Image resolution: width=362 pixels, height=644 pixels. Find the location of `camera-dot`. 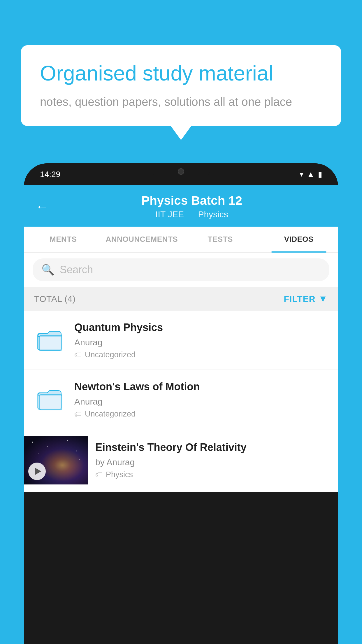

camera-dot is located at coordinates (181, 172).